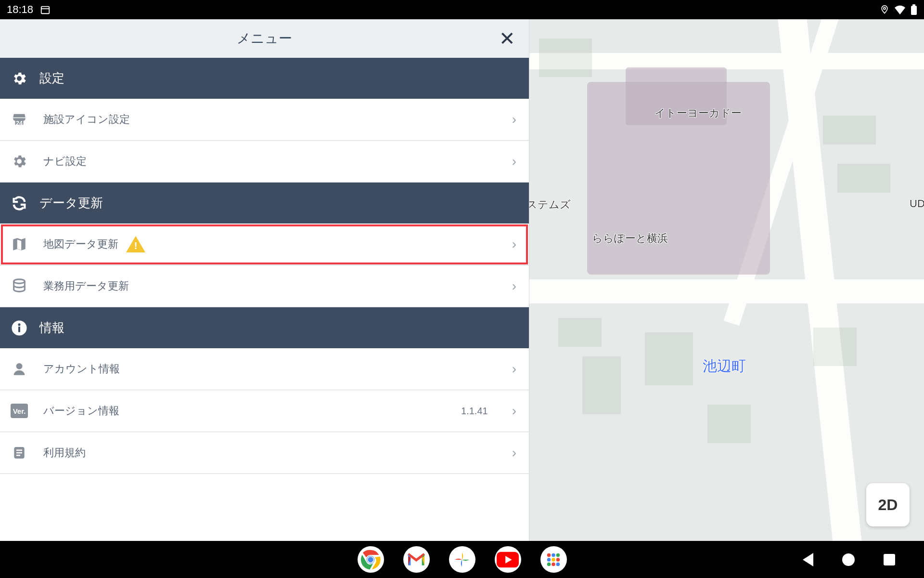 The height and width of the screenshot is (578, 924). Describe the element at coordinates (265, 78) in the screenshot. I see `section-settings: 設定` at that location.